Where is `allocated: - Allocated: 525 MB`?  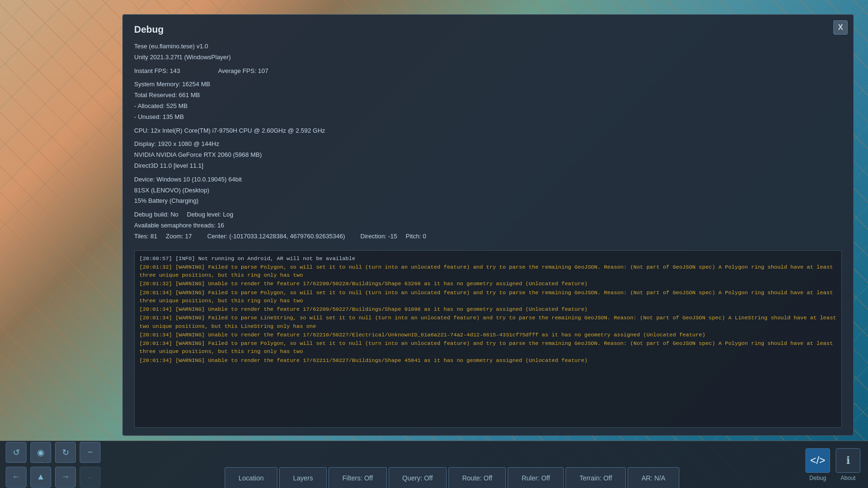
allocated: - Allocated: 525 MB is located at coordinates (488, 106).